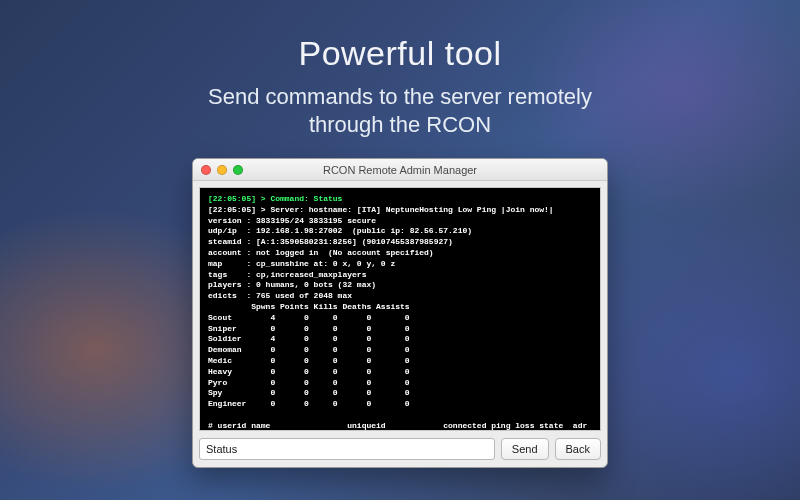 The image size is (800, 500). I want to click on hero-subtitle-line2: through the RCON, so click(400, 124).